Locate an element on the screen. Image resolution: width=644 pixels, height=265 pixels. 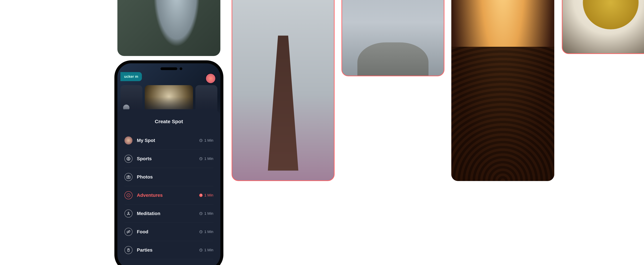
category-row-parties: Parties1 Min is located at coordinates (169, 250).